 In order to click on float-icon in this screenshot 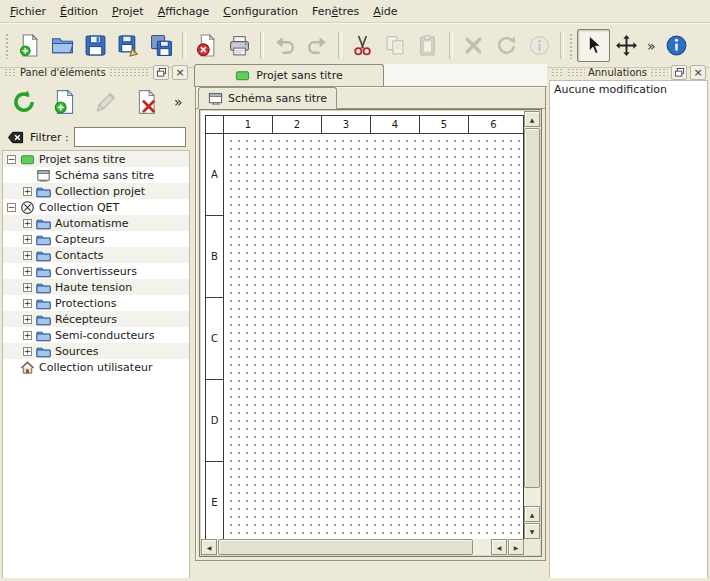, I will do `click(162, 72)`.